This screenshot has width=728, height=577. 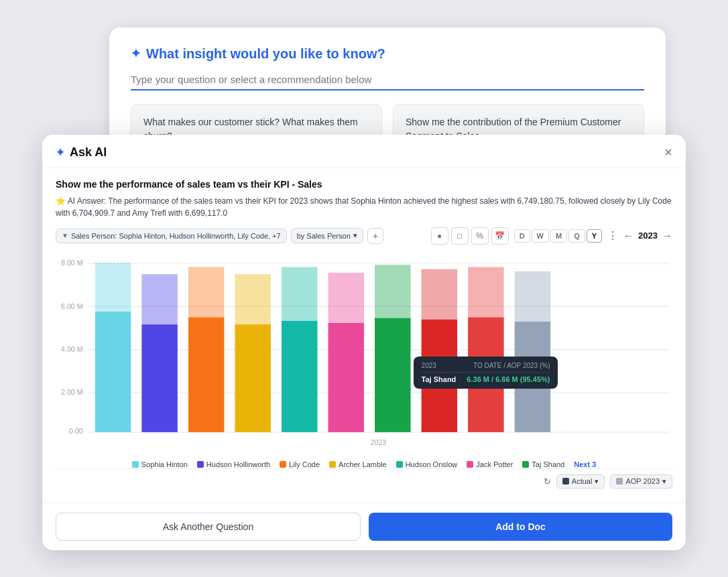 What do you see at coordinates (135, 464) in the screenshot?
I see `legend-dot-sophia` at bounding box center [135, 464].